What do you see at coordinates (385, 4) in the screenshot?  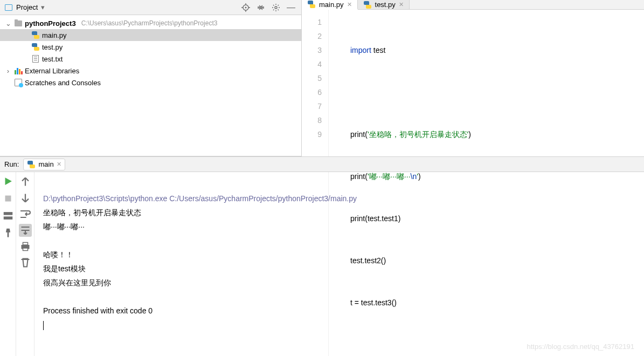 I see `tab-label: test.py` at bounding box center [385, 4].